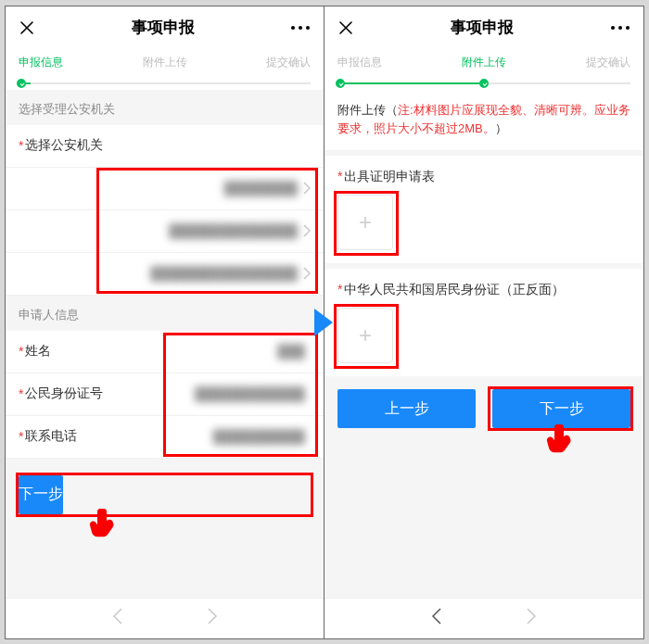 This screenshot has height=644, width=649. What do you see at coordinates (165, 189) in the screenshot?
I see `agency-option: ████████` at bounding box center [165, 189].